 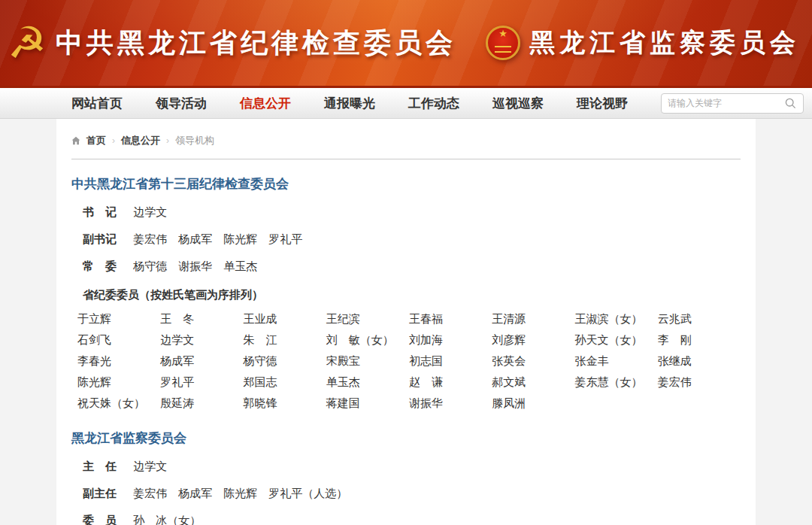 What do you see at coordinates (195, 266) in the screenshot?
I see `info-value: 杨守德 谢振华 单玉杰` at bounding box center [195, 266].